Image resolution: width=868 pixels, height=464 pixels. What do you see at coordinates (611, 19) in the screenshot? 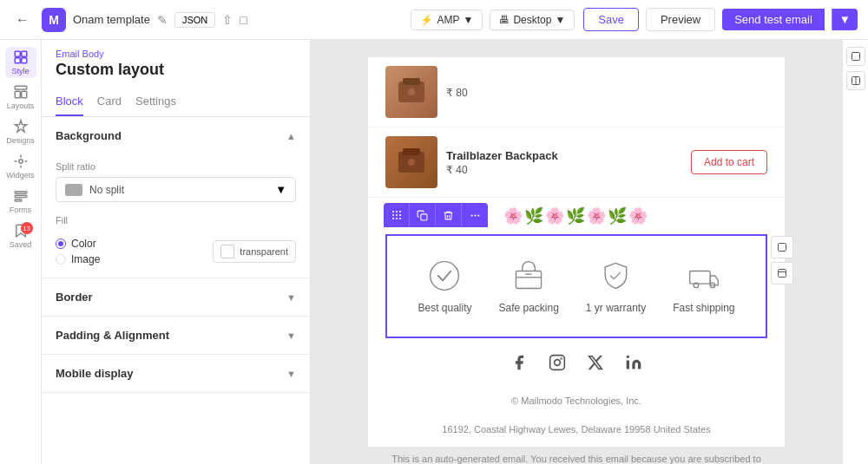
I see `save-button: Save` at bounding box center [611, 19].